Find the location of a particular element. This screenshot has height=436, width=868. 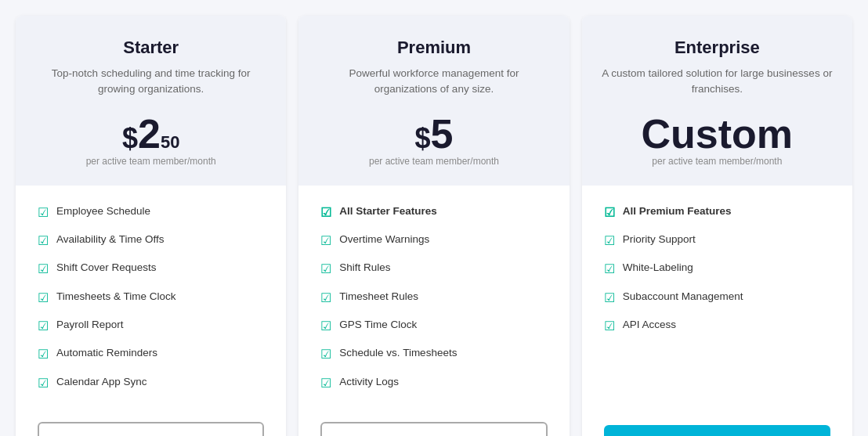

plan-description-starter: Top-notch scheduling and time tracking f… is located at coordinates (150, 81).